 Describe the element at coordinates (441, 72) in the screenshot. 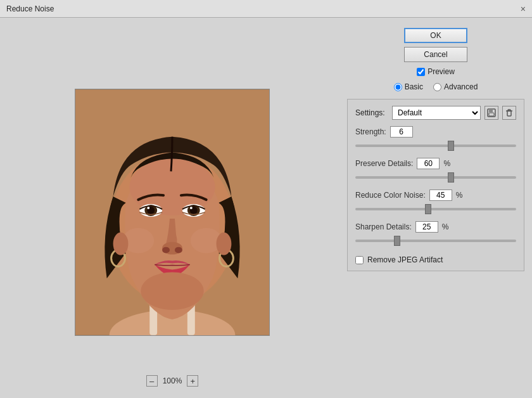

I see `preview-label: Preview` at that location.